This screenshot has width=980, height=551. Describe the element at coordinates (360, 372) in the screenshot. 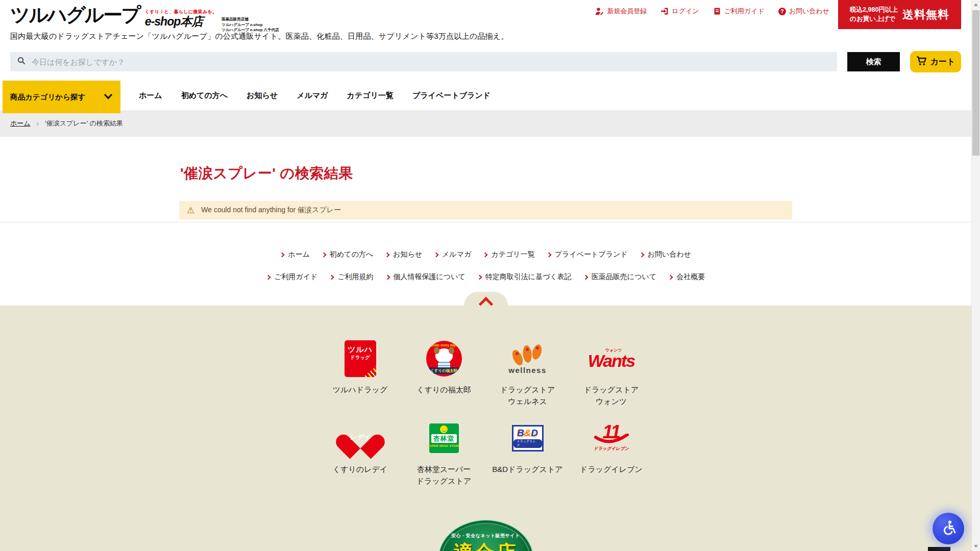

I see `store-tsuruha-drug: ツルハ ドラッグ ツルハドラッグ` at that location.